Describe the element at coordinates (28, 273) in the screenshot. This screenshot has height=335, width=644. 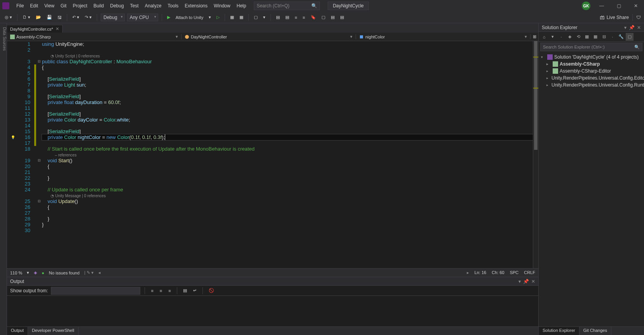
I see `zoom-dropdown-icon: ▾` at that location.